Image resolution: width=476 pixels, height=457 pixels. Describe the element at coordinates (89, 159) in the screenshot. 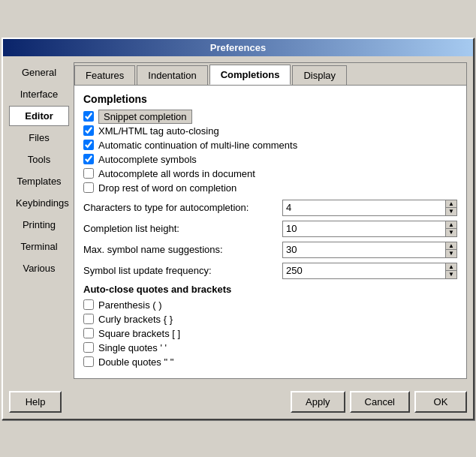

I see `checkbox-autocomplete-symbols-input` at that location.